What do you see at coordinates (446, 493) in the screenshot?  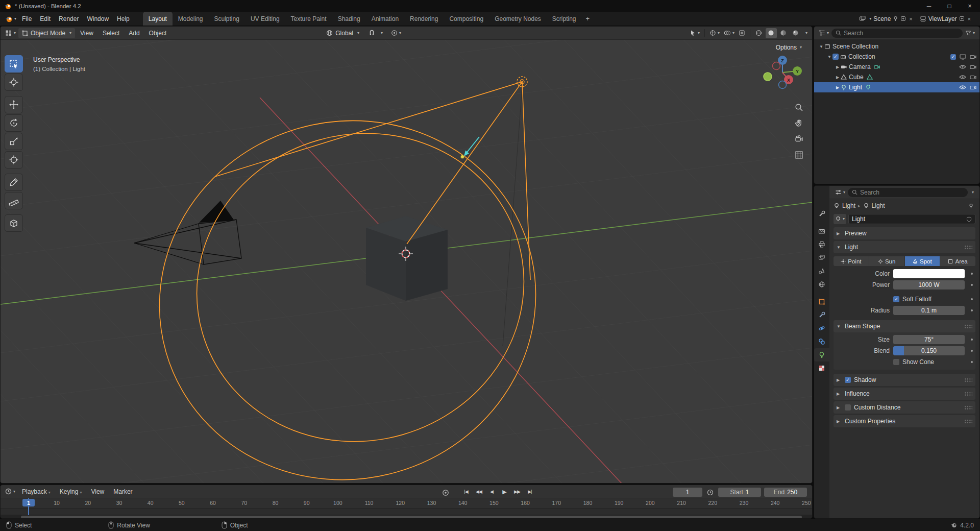 I see `auto-keying-toggle` at bounding box center [446, 493].